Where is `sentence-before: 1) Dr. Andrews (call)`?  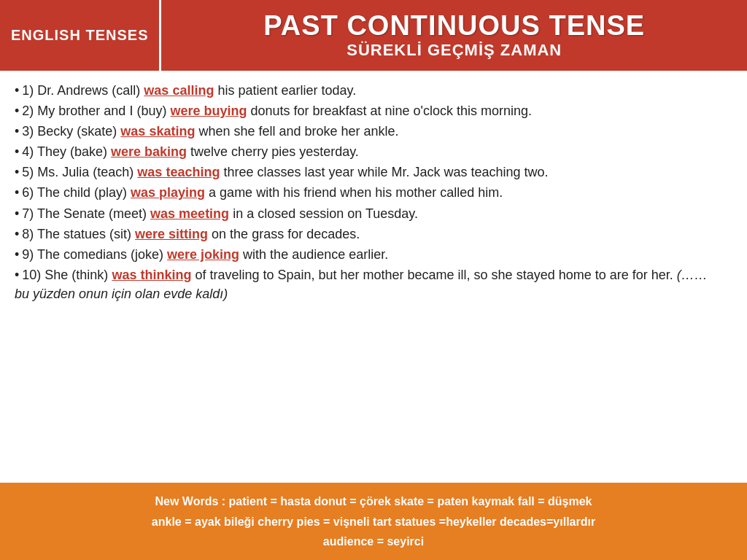
sentence-before: 1) Dr. Andrews (call) is located at coordinates (83, 90).